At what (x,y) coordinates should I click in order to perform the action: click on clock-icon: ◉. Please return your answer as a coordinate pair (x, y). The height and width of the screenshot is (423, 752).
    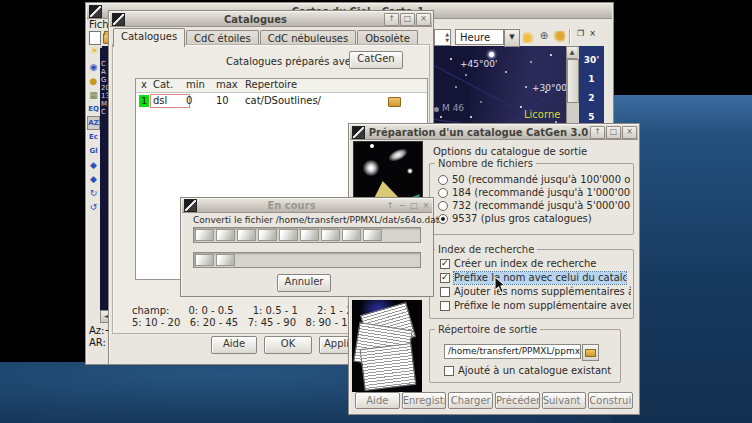
    Looking at the image, I should click on (94, 67).